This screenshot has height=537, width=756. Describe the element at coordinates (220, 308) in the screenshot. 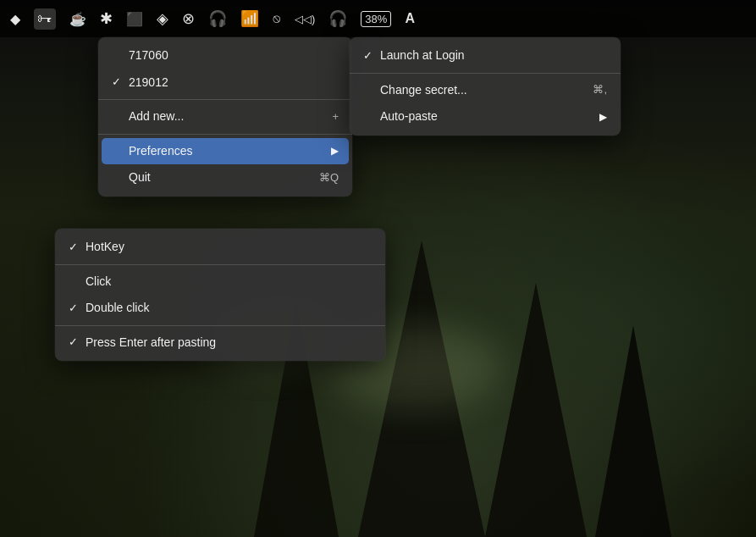

I see `double-click-item: ✓ Double click` at that location.